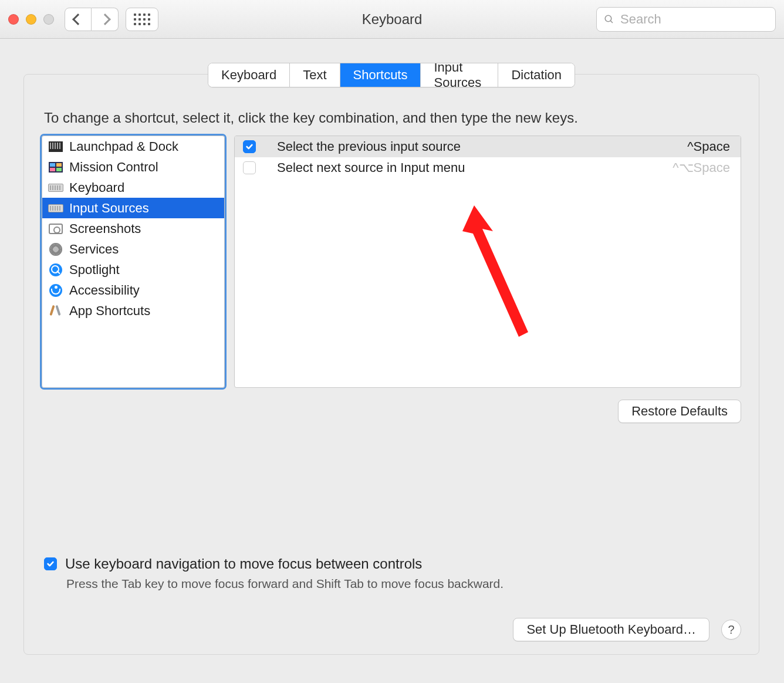 This screenshot has height=683, width=784. What do you see at coordinates (392, 19) in the screenshot?
I see `window-titlebar: Keyboard` at bounding box center [392, 19].